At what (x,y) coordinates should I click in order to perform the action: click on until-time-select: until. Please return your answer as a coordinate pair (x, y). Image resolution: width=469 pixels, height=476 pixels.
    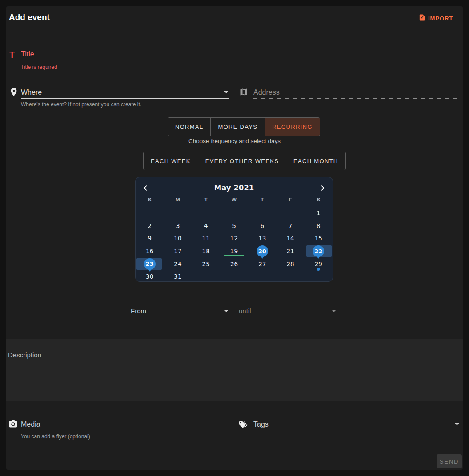
    Looking at the image, I should click on (288, 311).